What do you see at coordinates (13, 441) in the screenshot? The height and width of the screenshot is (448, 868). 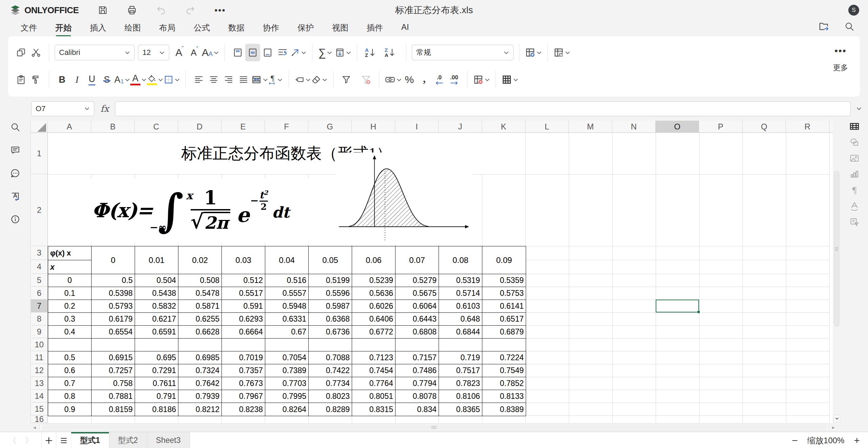 I see `prev-sheet-button: 〈` at bounding box center [13, 441].